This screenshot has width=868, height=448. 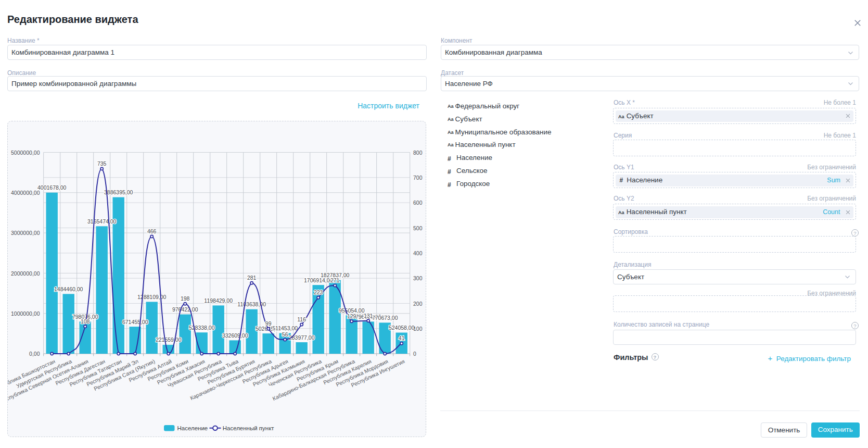 What do you see at coordinates (418, 228) in the screenshot?
I see `svg-text: 500` at bounding box center [418, 228].